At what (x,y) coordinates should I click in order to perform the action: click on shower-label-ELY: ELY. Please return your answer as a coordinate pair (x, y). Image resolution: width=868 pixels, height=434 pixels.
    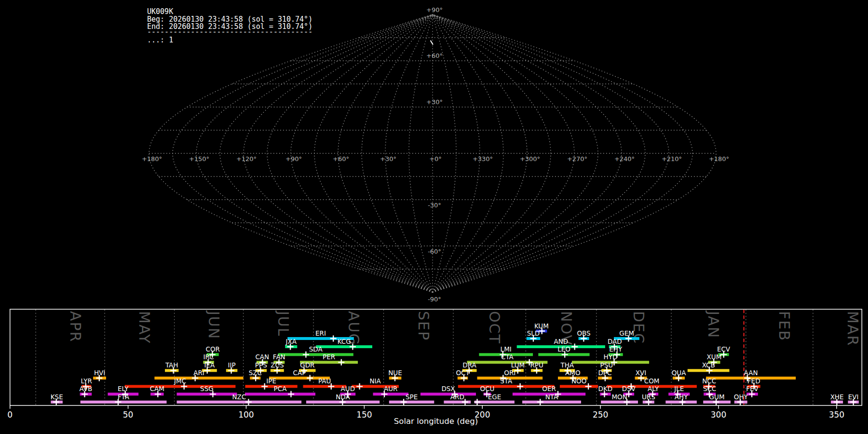
    Looking at the image, I should click on (123, 389).